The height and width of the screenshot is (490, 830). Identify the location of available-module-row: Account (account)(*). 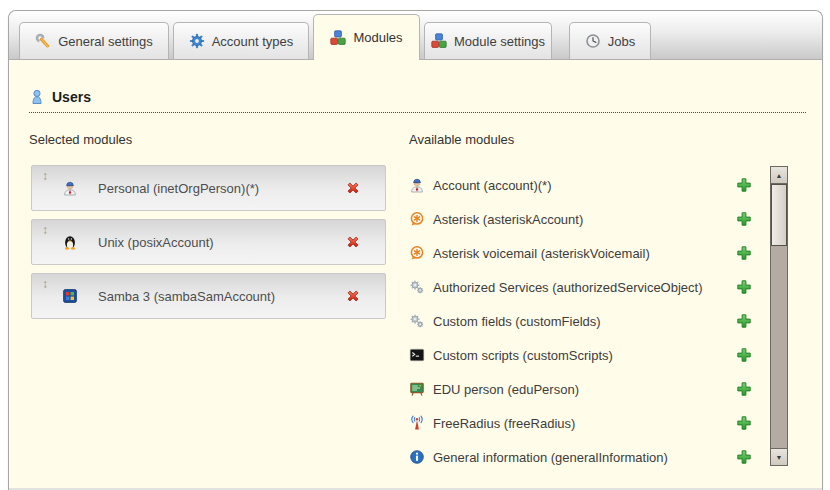
(580, 185).